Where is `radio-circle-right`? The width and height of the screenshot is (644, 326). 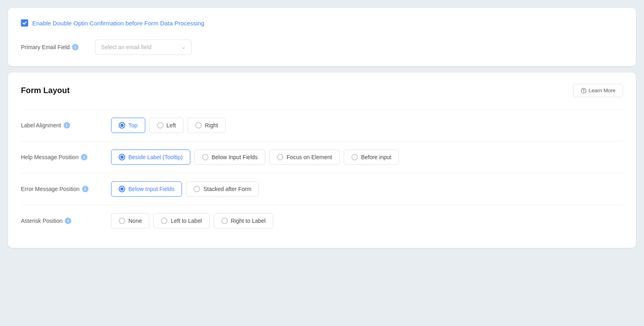 radio-circle-right is located at coordinates (198, 125).